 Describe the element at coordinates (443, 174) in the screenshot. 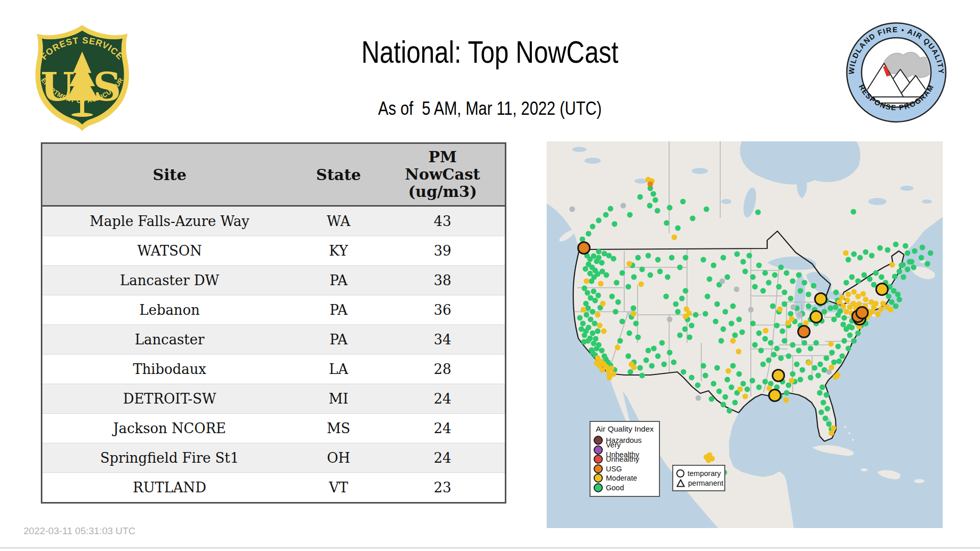

I see `column-header: PMNowCast(ug/m3)` at that location.